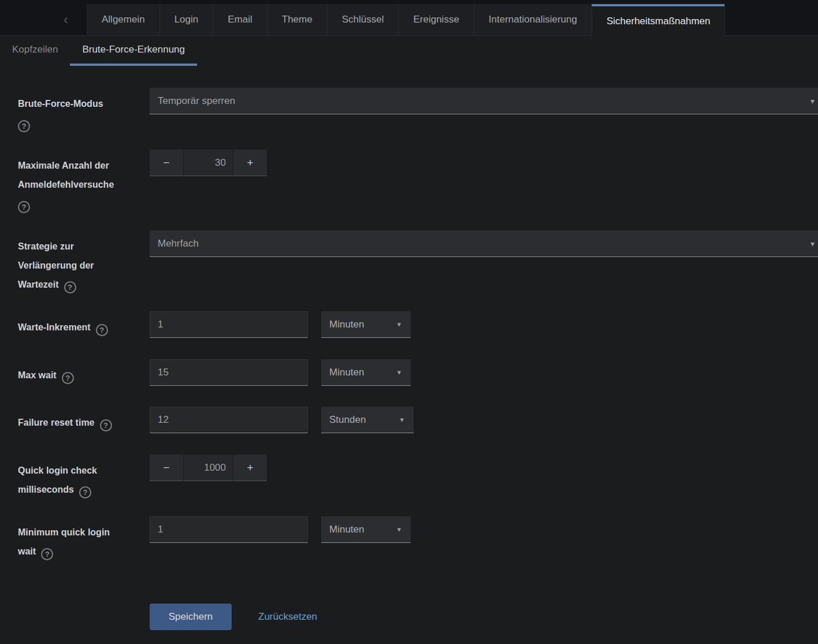 Image resolution: width=818 pixels, height=644 pixels. What do you see at coordinates (208, 468) in the screenshot?
I see `quick-login-check-stepper: − 1000 +` at bounding box center [208, 468].